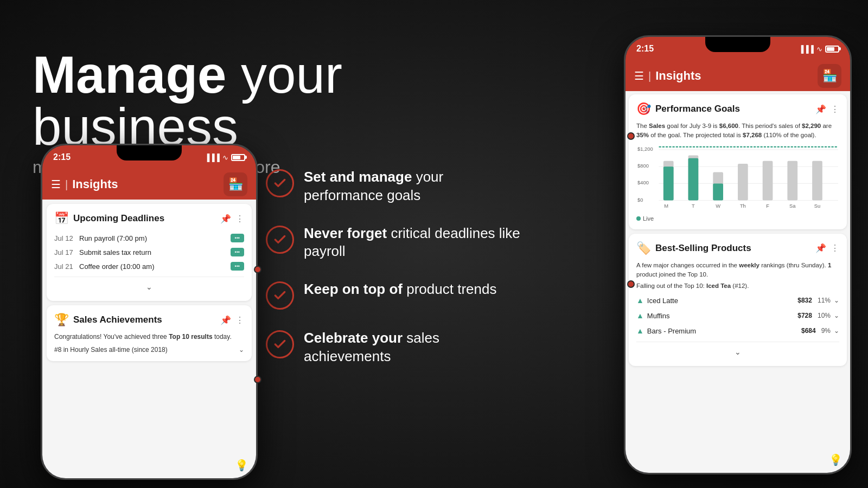  Describe the element at coordinates (821, 248) in the screenshot. I see `pin-icon-best: 📌` at that location.